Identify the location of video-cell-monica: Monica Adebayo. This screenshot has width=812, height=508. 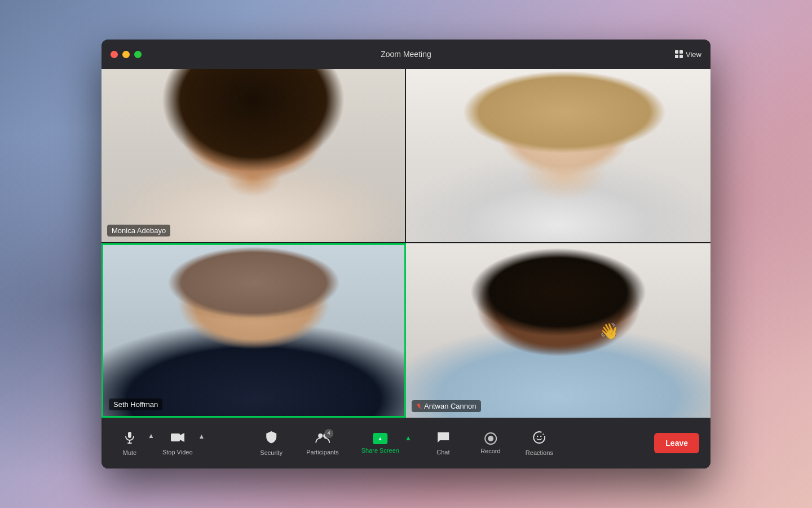
(254, 156).